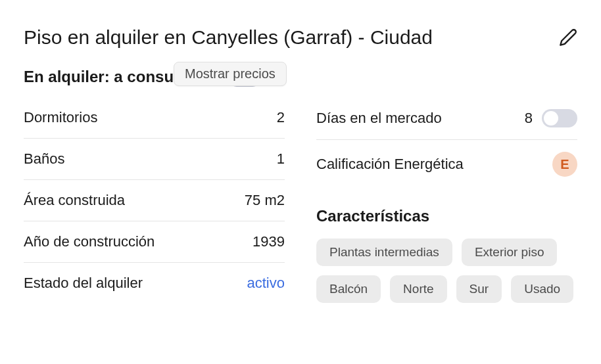 The width and height of the screenshot is (601, 364). What do you see at coordinates (154, 283) in the screenshot?
I see `stat-row-status: Estado del alquiler activo` at bounding box center [154, 283].